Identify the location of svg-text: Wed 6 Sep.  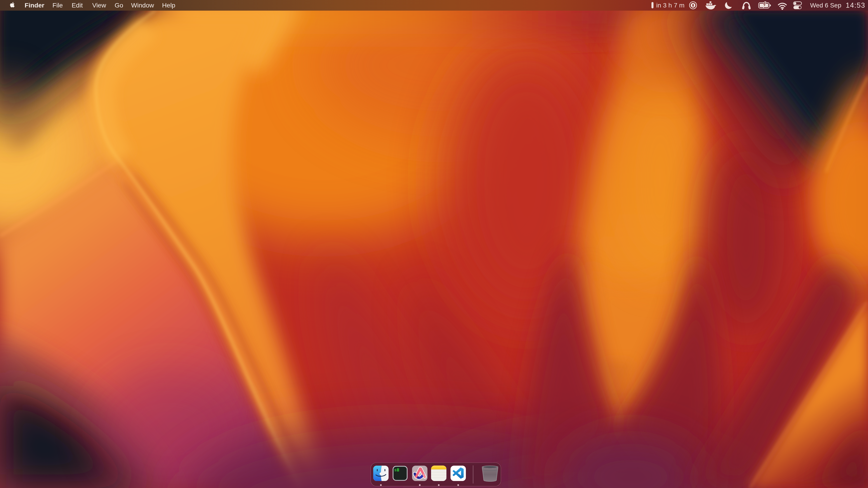
(826, 5).